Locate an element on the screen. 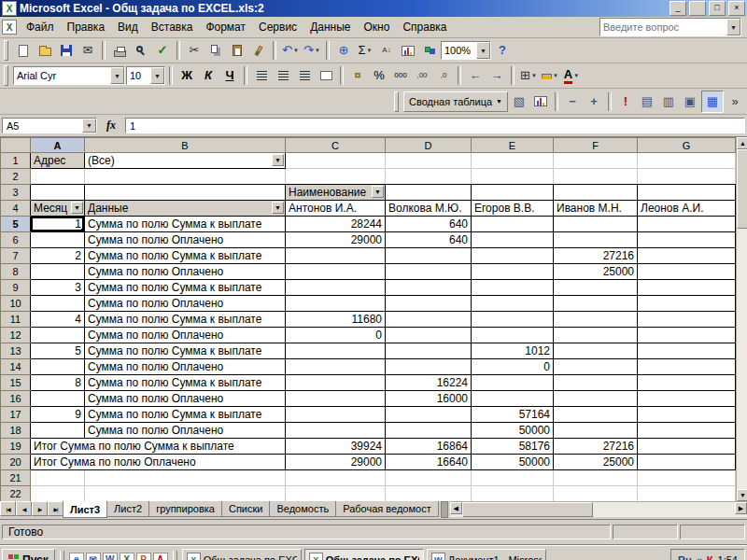 The height and width of the screenshot is (560, 747). cell-G14 is located at coordinates (687, 368).